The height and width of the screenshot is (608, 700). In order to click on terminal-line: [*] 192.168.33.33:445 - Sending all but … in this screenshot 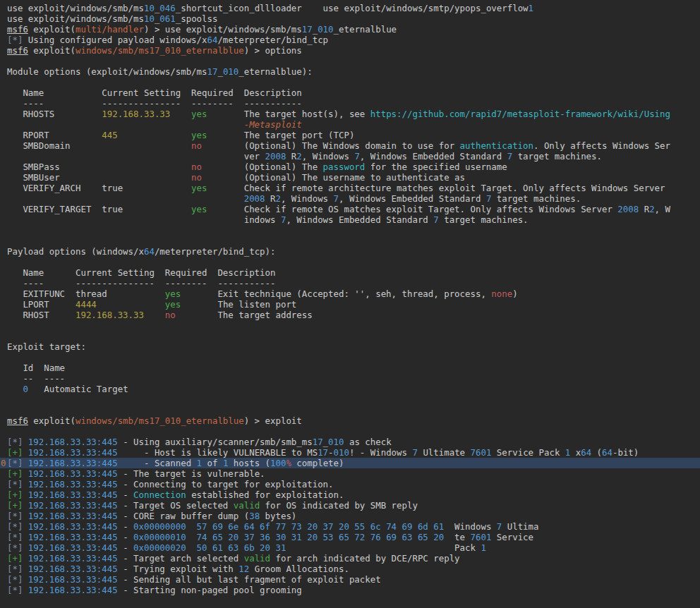, I will do `click(354, 580)`.